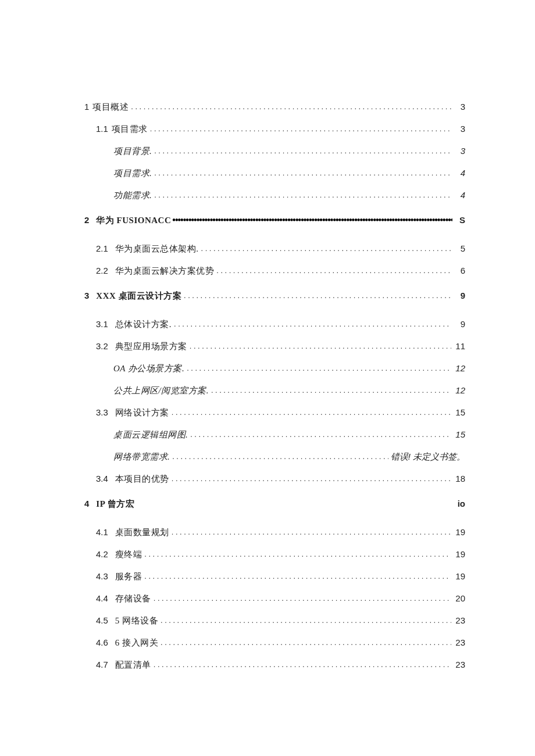  Describe the element at coordinates (459, 220) in the screenshot. I see `toc-page-number: S` at that location.